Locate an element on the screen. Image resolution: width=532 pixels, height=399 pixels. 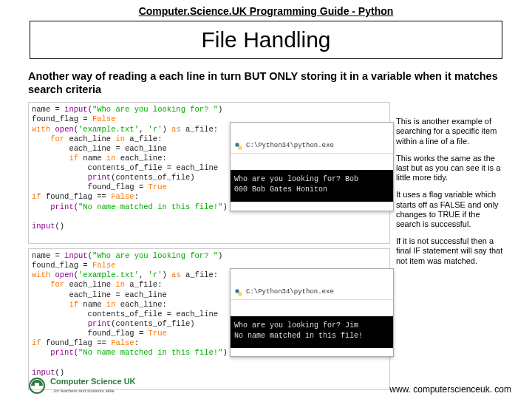
footer: Computer Science UK ...for teachers and … is located at coordinates (266, 386).